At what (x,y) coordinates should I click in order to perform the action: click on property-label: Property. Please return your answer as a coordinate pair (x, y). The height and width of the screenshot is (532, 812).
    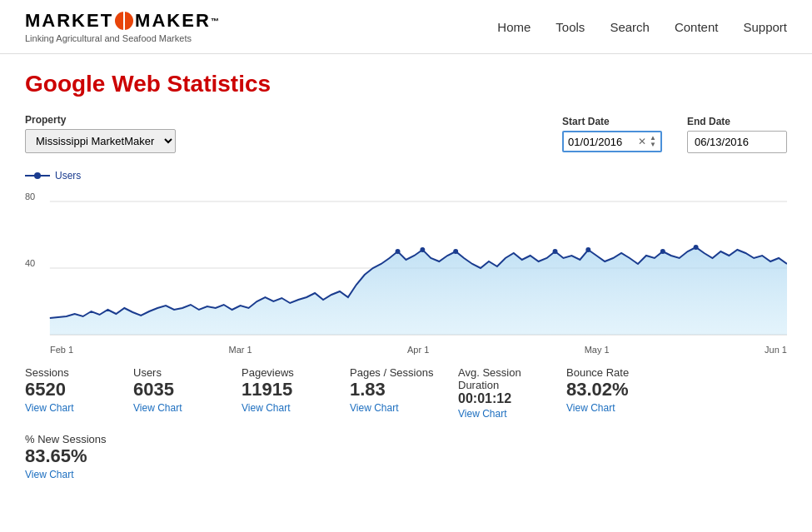
    Looking at the image, I should click on (100, 120).